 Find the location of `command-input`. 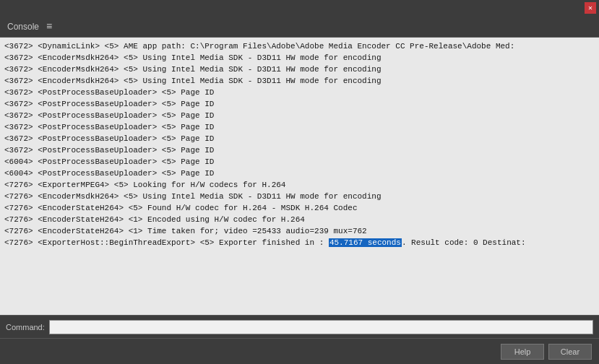

command-input is located at coordinates (321, 327).